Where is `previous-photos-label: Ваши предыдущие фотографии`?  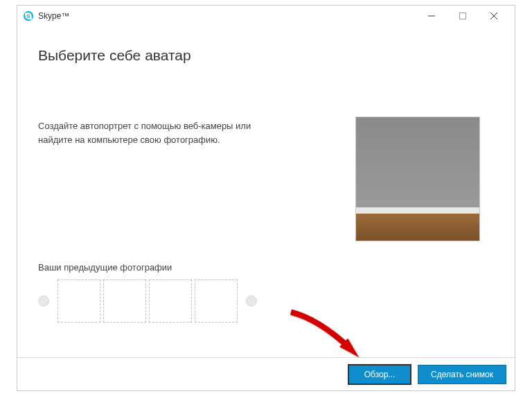
previous-photos-label: Ваши предыдущие фотографии is located at coordinates (266, 268).